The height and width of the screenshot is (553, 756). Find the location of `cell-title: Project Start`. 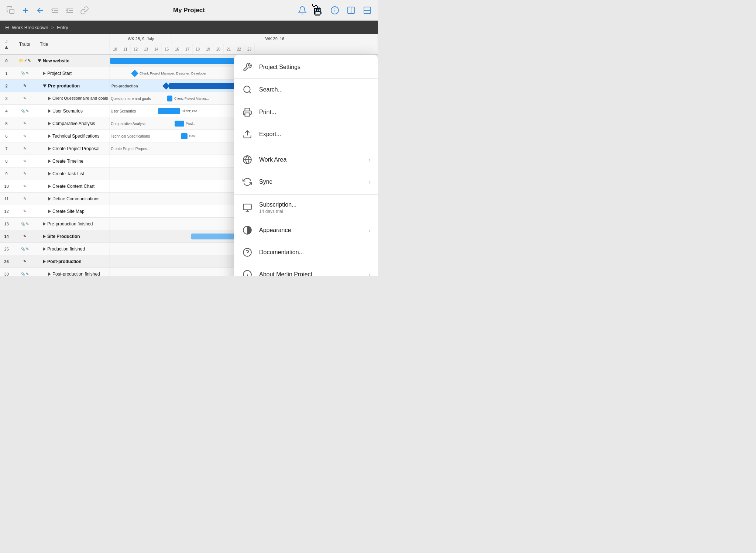

cell-title: Project Start is located at coordinates (73, 73).